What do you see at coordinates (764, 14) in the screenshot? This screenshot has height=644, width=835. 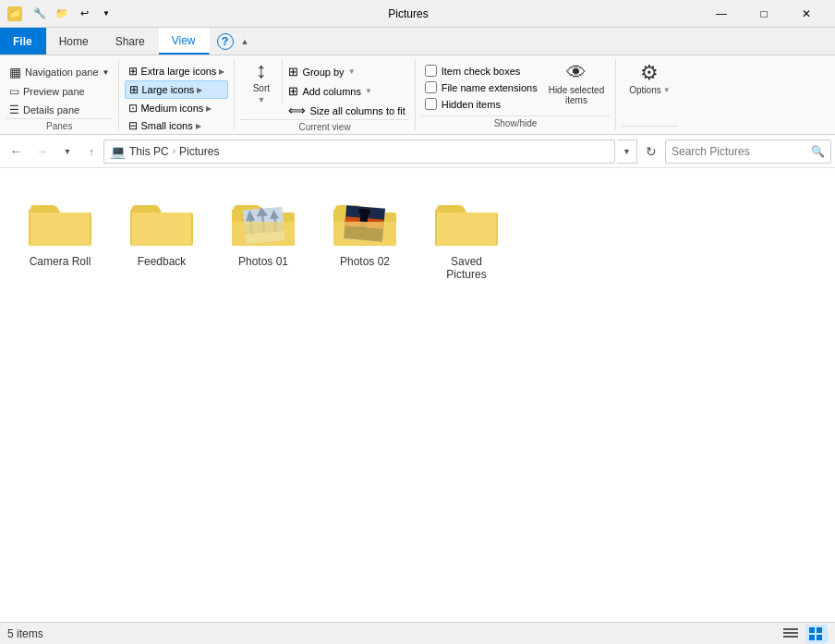 I see `maximize-button: □` at bounding box center [764, 14].